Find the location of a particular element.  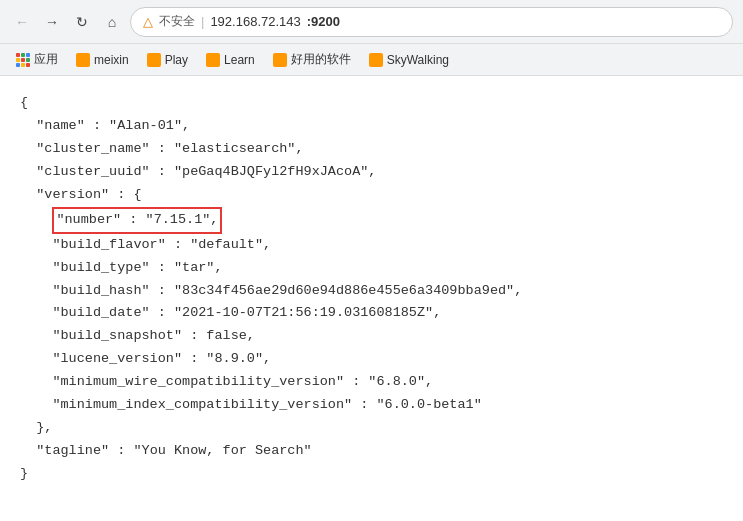

forward-button: → is located at coordinates (52, 22).